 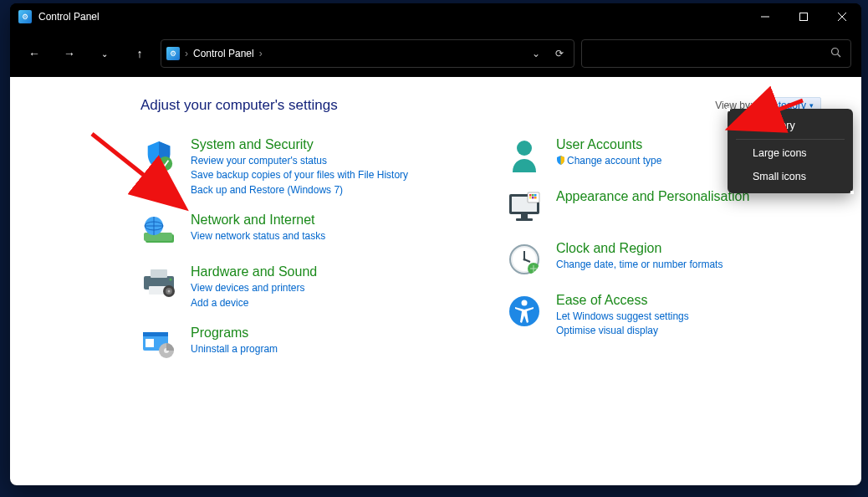 What do you see at coordinates (559, 54) in the screenshot?
I see `refresh-button: ⟳` at bounding box center [559, 54].